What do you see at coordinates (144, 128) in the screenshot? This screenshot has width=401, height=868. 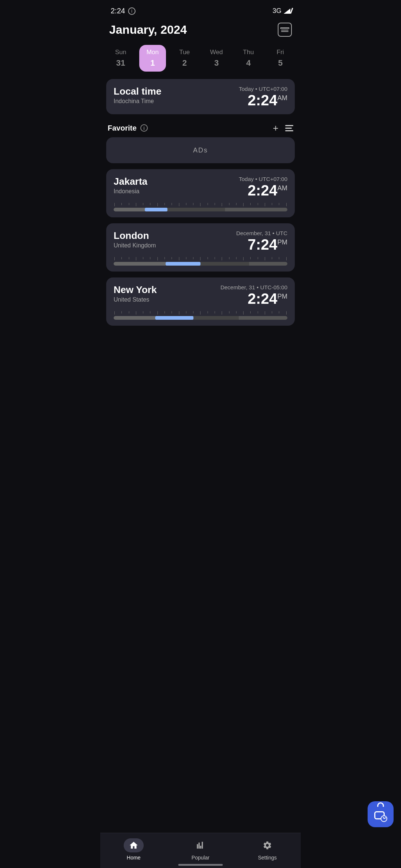 I see `favorite-info-icon: i` at bounding box center [144, 128].